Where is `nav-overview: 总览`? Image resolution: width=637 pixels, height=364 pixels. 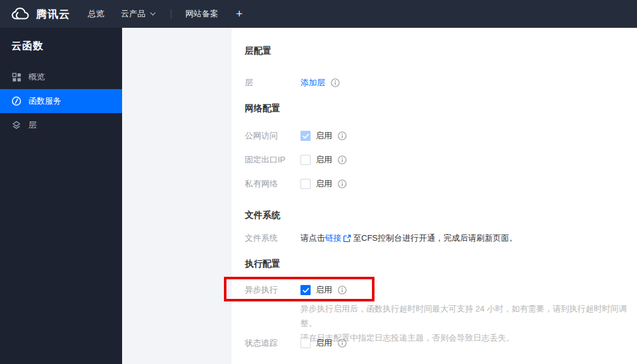 nav-overview: 总览 is located at coordinates (96, 14).